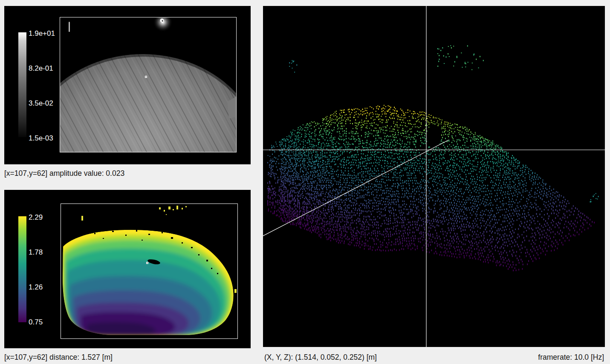 This screenshot has width=610, height=364. What do you see at coordinates (149, 271) in the screenshot?
I see `distance-image` at bounding box center [149, 271].